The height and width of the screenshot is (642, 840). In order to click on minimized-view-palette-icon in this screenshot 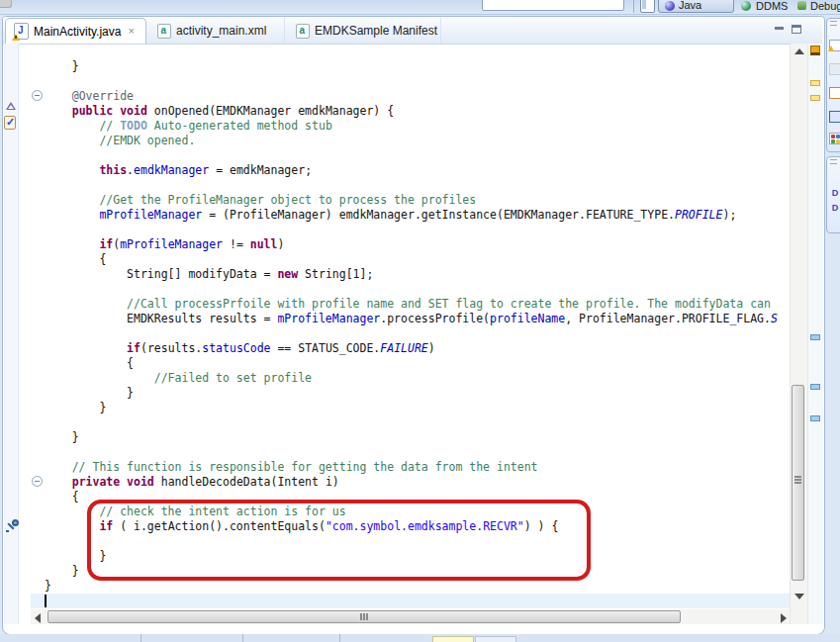, I will do `click(835, 138)`.